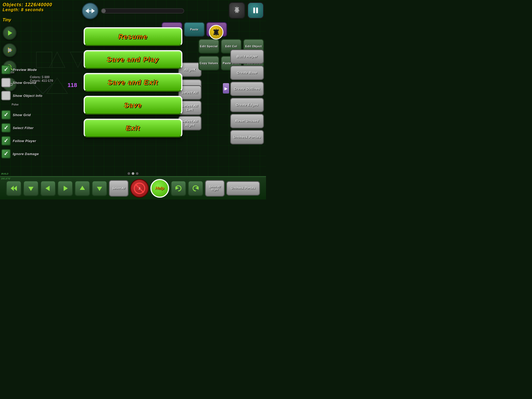 This screenshot has width=532, height=399. Describe the element at coordinates (6, 96) in the screenshot. I see `show-object-info-checkbox` at that location.